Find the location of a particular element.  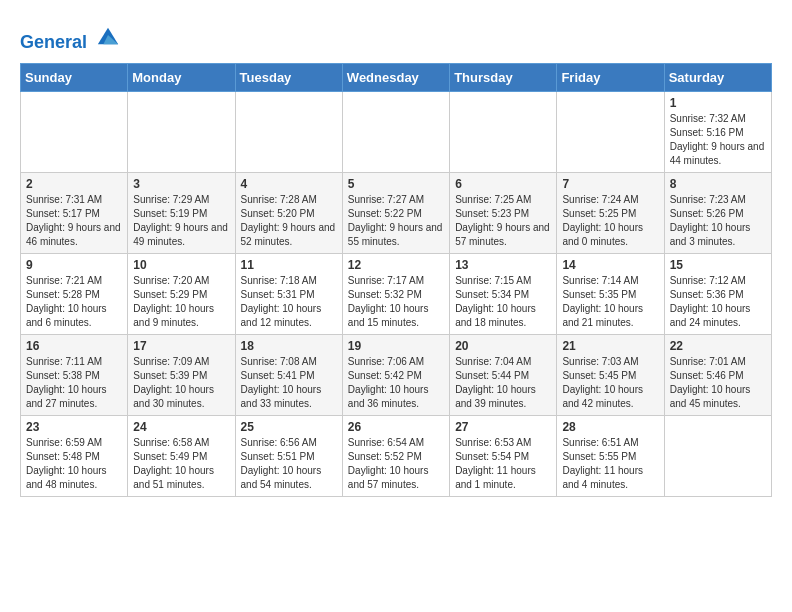

calendar-week-row: 9Sunrise: 7:21 AM Sunset: 5:28 PM Daylig… is located at coordinates (396, 294).